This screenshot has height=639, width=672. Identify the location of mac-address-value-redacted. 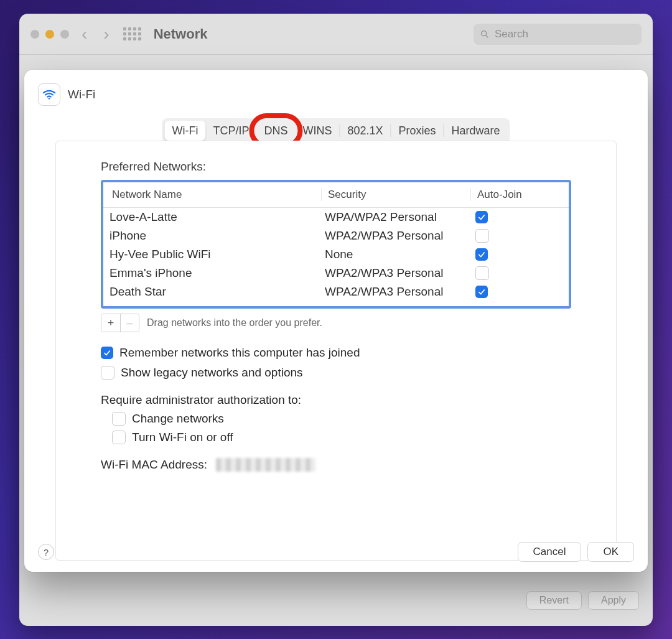
(266, 465).